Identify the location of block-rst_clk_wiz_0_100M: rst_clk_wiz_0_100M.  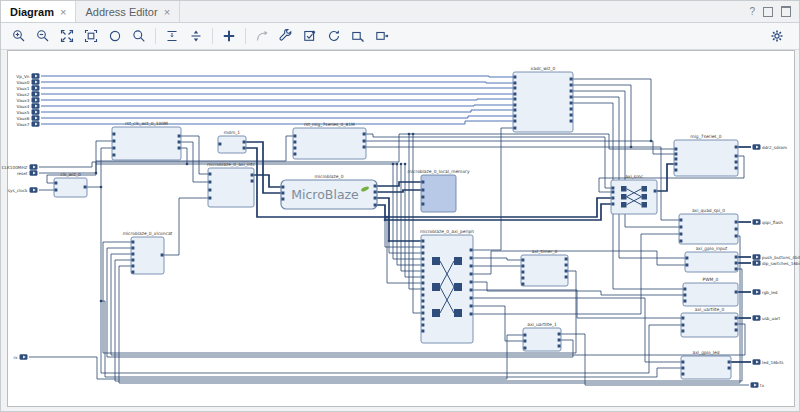
(146, 140).